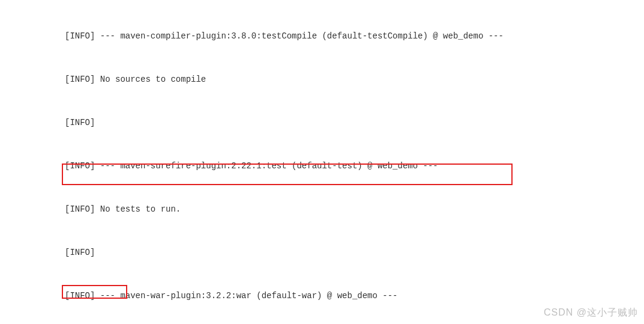 This screenshot has width=644, height=324. I want to click on watermark-text: CSDN @这小子贼帅, so click(591, 313).